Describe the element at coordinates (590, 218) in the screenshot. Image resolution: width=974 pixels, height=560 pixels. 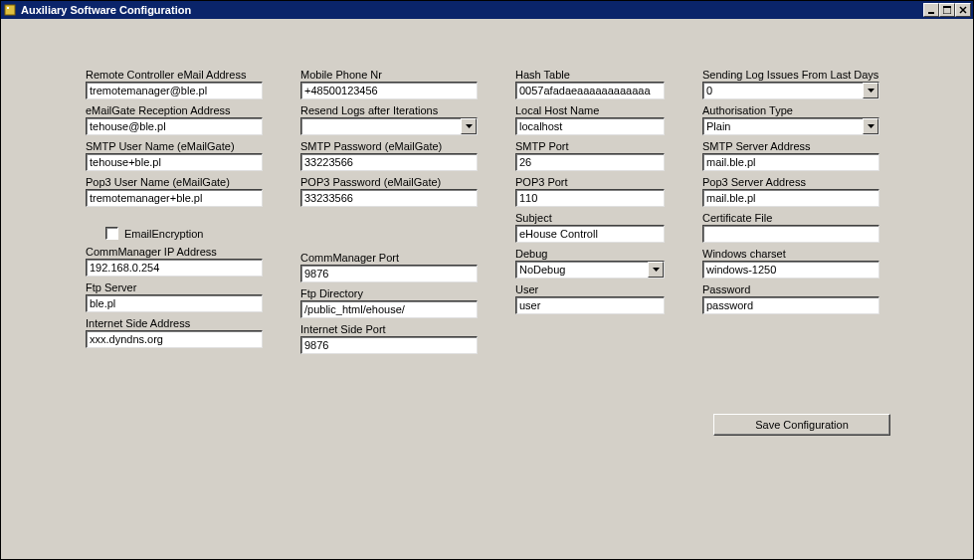
I see `subject-label: Subject` at that location.